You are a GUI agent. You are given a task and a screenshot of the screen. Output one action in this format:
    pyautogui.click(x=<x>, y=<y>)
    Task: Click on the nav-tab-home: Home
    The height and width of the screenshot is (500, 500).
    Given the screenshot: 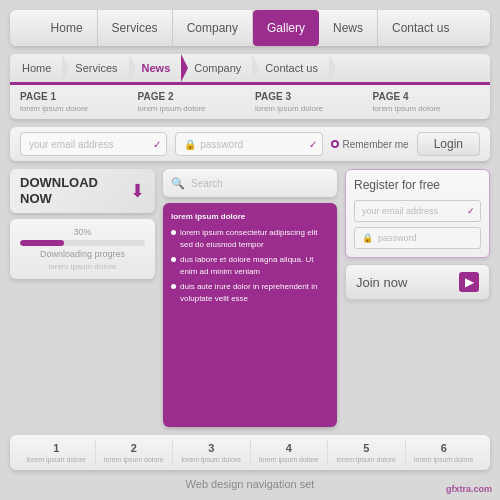 What is the action you would take?
    pyautogui.click(x=36, y=68)
    